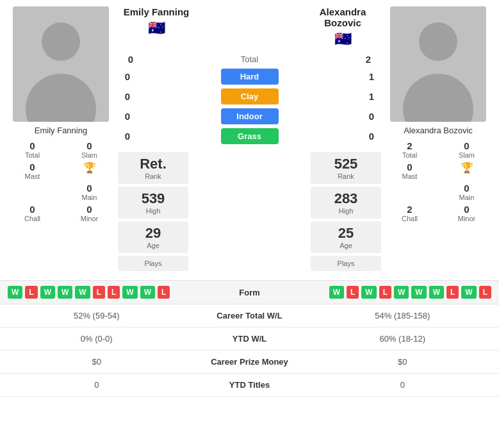 This screenshot has height=448, width=499. Describe the element at coordinates (466, 188) in the screenshot. I see `right-main-value: 0` at that location.